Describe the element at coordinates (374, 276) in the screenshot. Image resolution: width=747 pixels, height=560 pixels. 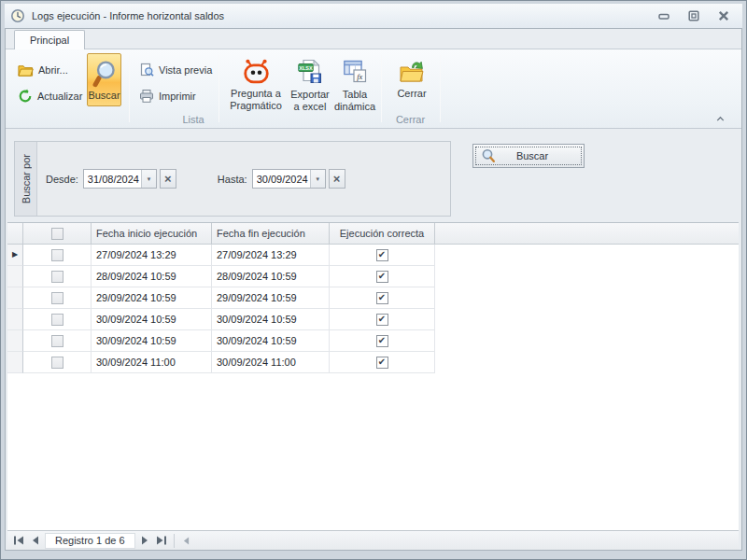
I see `table-row: 28/09/2024 10:59 28/09/2024 10:59 ✔` at that location.